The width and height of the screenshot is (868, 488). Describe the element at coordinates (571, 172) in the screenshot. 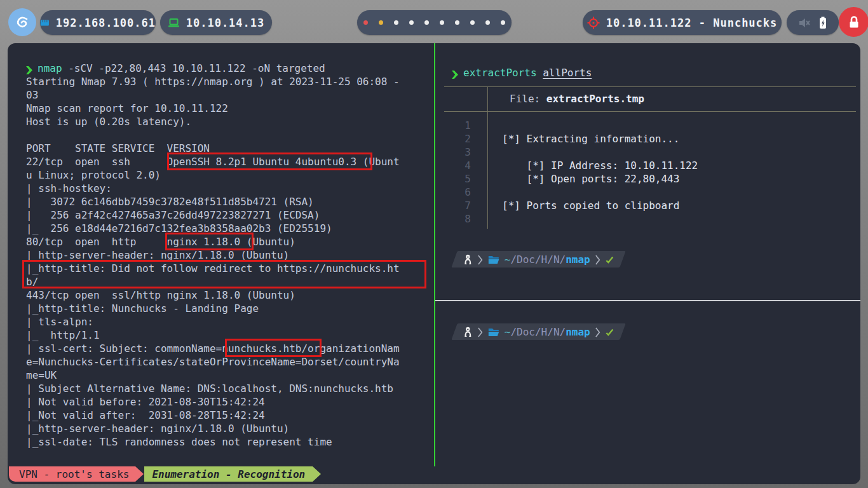

I see `bat-output: 12[*] Extracting information...34 [*] IP…` at that location.